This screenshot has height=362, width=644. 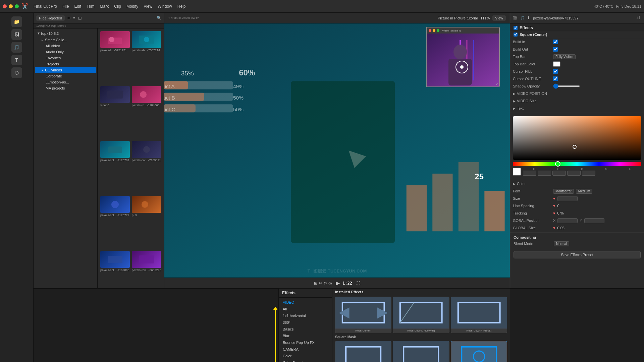 I want to click on inspector-icon-video: 🎬, so click(x=515, y=18).